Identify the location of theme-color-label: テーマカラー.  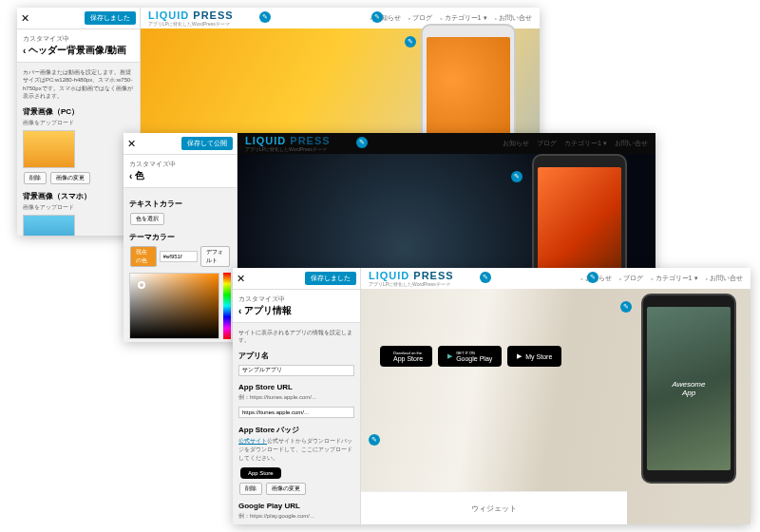
(180, 238).